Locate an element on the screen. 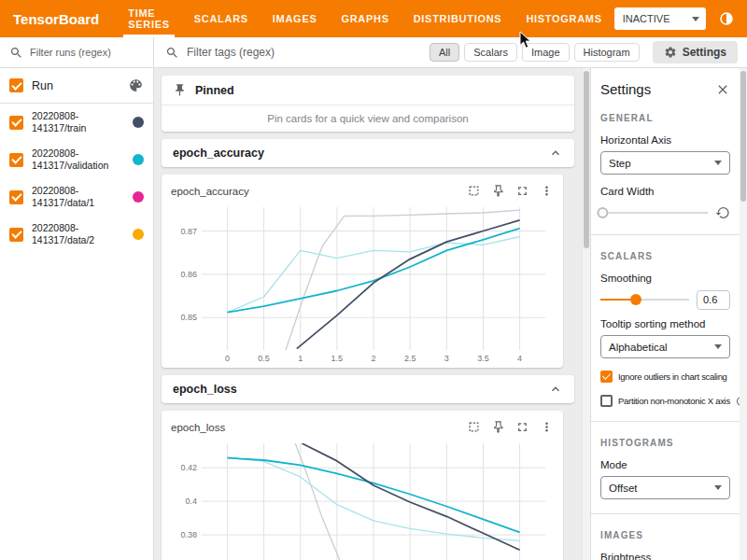 The width and height of the screenshot is (747, 560). tab-time-series: TIME SERIES is located at coordinates (149, 19).